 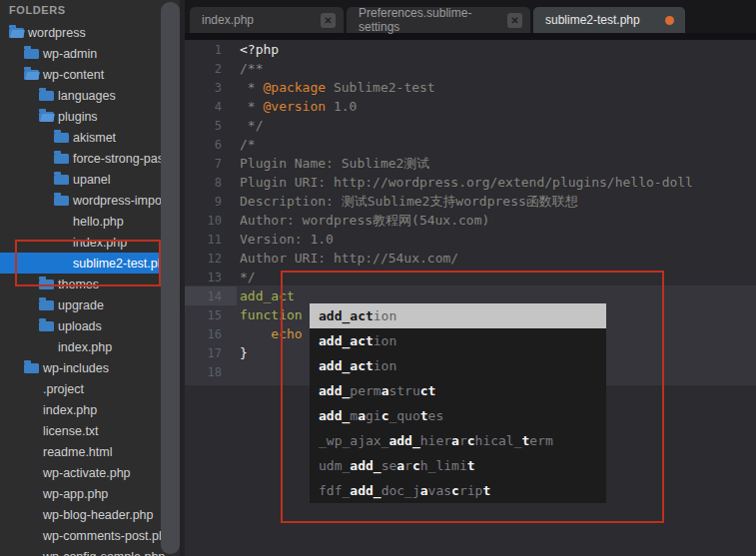 I want to click on sidebar-item-themes: themes, so click(x=92, y=283).